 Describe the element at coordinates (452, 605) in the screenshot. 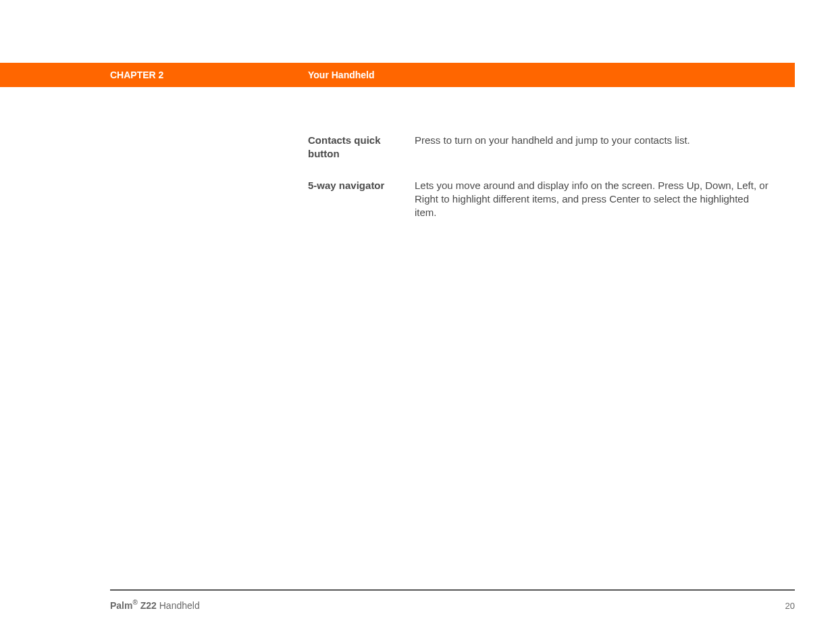

I see `footer-content: Palm® Z22 Handheld 20` at that location.